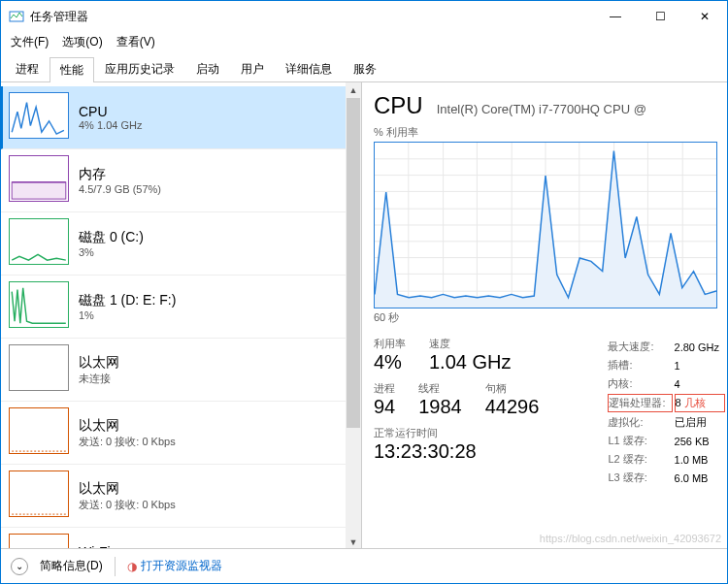  I want to click on detail-title: CPU, so click(398, 106).